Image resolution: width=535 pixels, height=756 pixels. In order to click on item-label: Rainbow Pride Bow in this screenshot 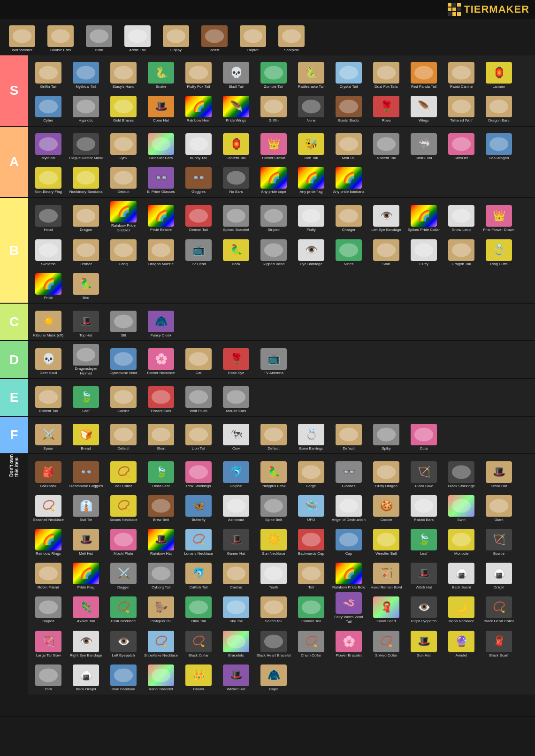, I will do `click(349, 588)`.